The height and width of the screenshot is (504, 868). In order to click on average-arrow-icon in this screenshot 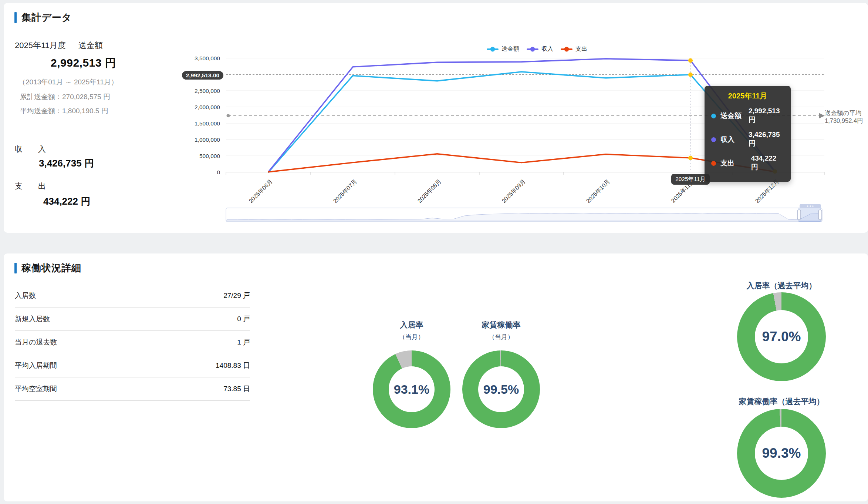, I will do `click(822, 116)`.